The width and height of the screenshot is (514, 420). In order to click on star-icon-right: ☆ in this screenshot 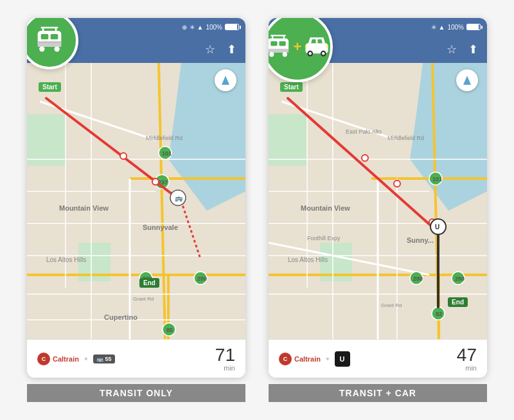, I will do `click(452, 49)`.